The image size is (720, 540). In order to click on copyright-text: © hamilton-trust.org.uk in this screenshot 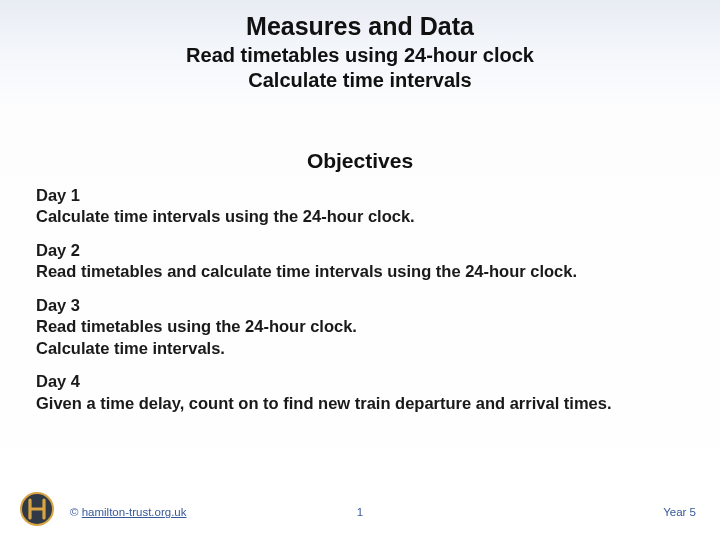, I will do `click(128, 512)`.